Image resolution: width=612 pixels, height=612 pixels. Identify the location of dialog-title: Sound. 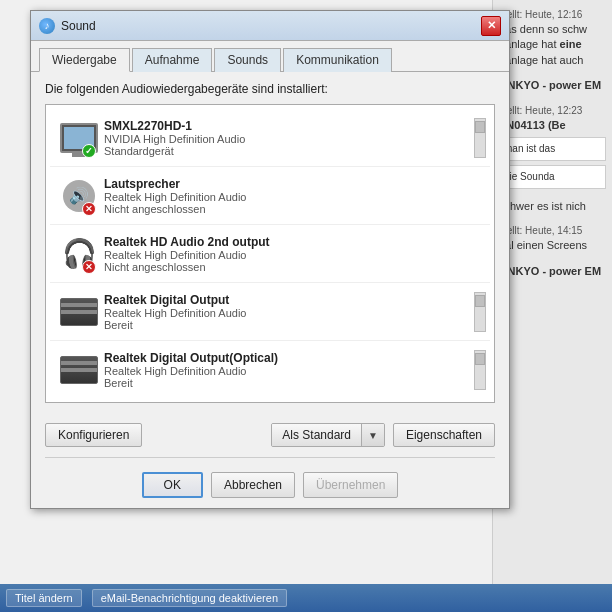
(78, 26).